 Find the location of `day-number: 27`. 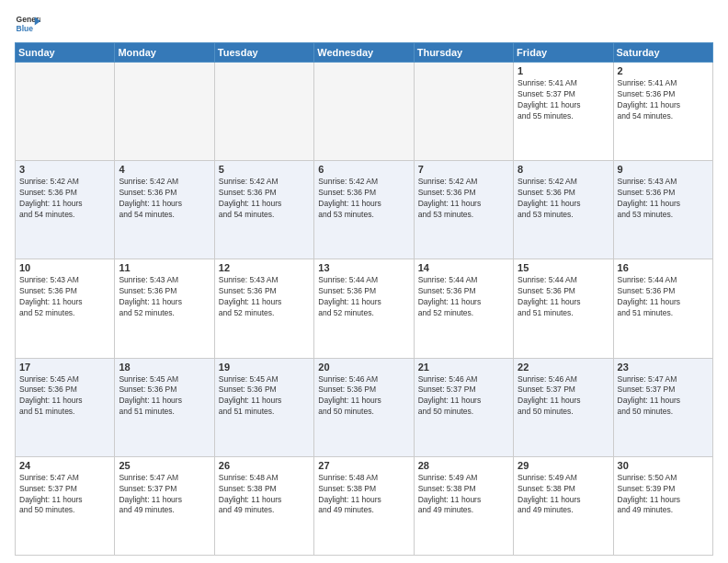

day-number: 27 is located at coordinates (364, 465).